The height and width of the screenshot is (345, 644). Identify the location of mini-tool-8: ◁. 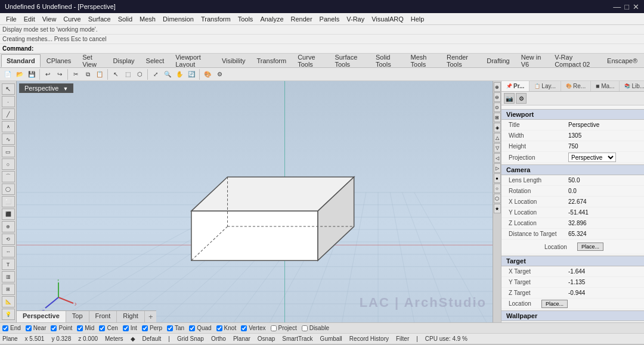
(497, 158).